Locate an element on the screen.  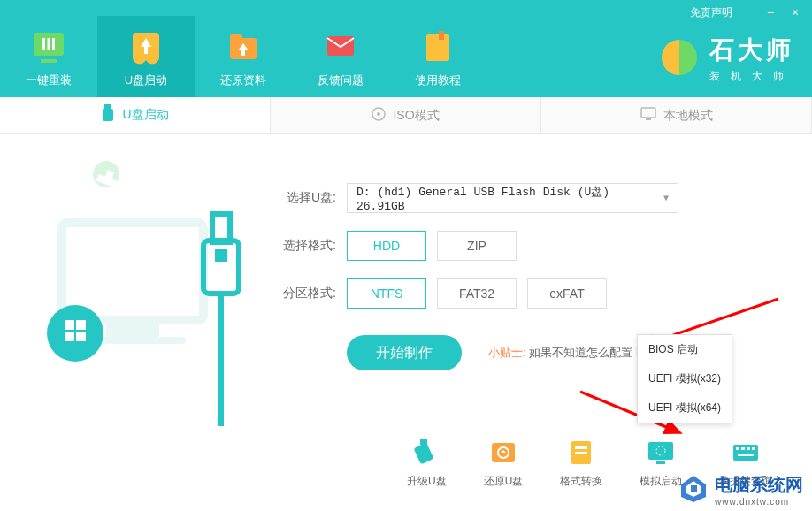
format-option-zip: ZIP is located at coordinates (477, 246).